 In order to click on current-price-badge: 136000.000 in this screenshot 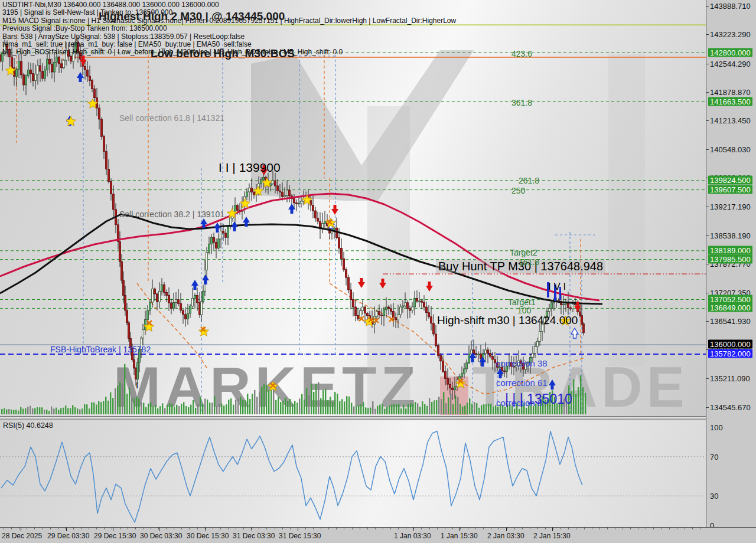, I will do `click(730, 345)`.